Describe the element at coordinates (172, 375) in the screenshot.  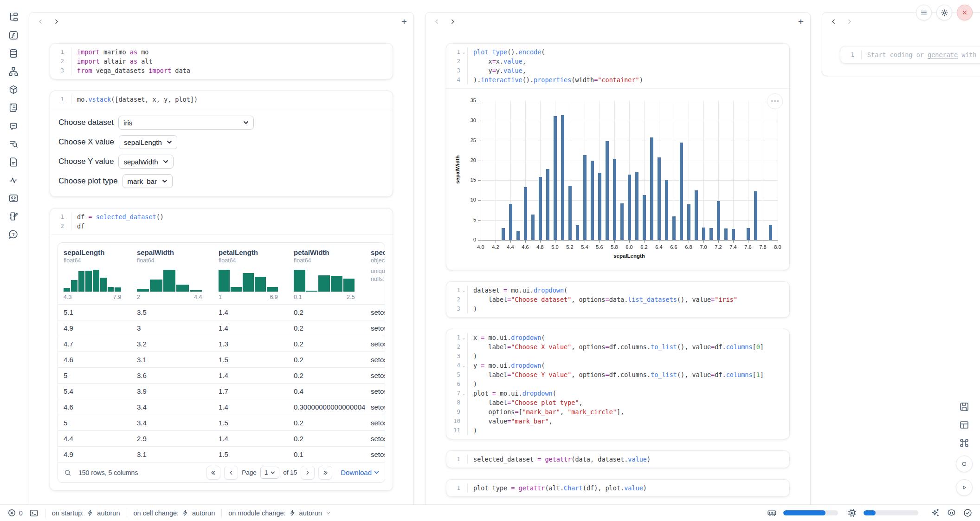
I see `table-cell: 3.6` at that location.